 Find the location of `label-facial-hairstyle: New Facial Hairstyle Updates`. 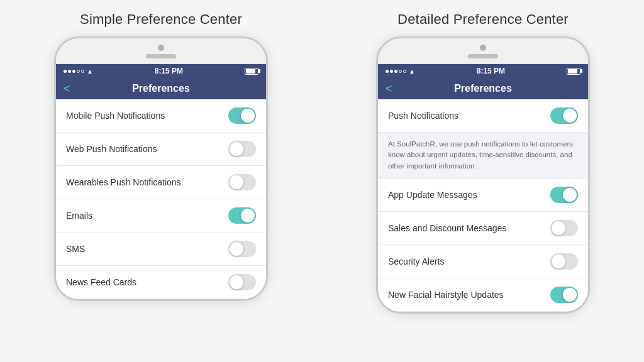

label-facial-hairstyle: New Facial Hairstyle Updates is located at coordinates (446, 295).